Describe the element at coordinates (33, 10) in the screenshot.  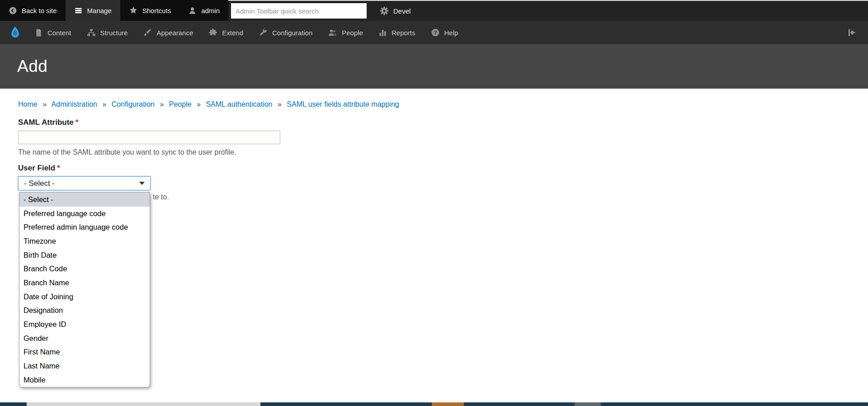
I see `back-to-site-button: Back to site` at that location.